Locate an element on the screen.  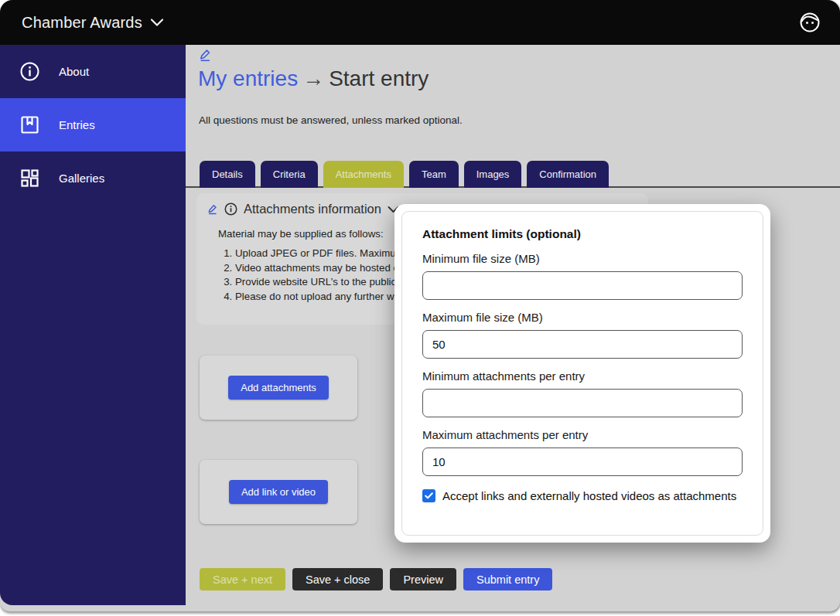
field-label-min-file-size: Minimum file size (MB) is located at coordinates (582, 258).